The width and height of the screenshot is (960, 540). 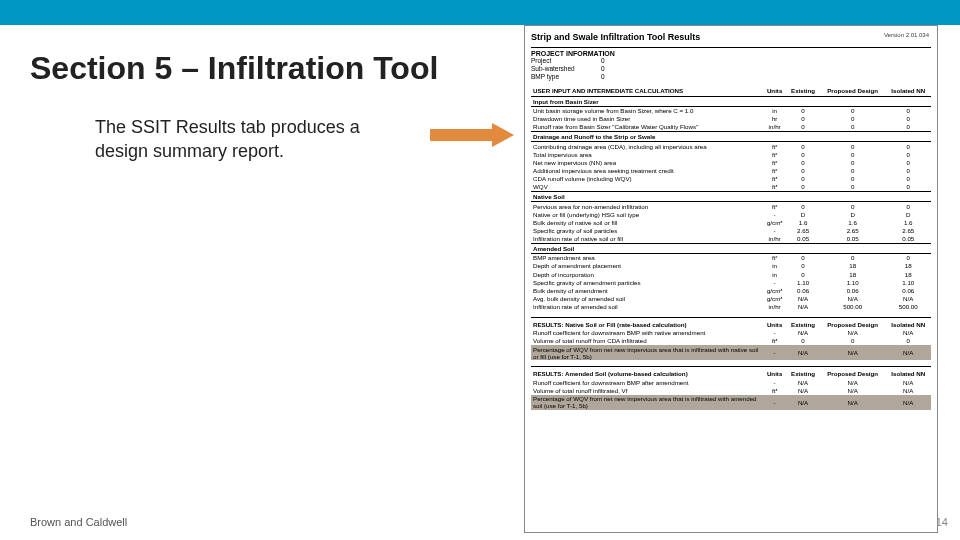 What do you see at coordinates (731, 382) in the screenshot?
I see `table-row: Runoff coefficient for downstream BMP af…` at bounding box center [731, 382].